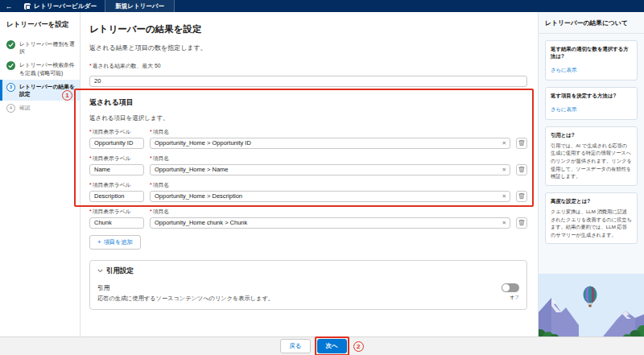 This screenshot has height=355, width=644. I want to click on citation-label: 引用, so click(185, 288).